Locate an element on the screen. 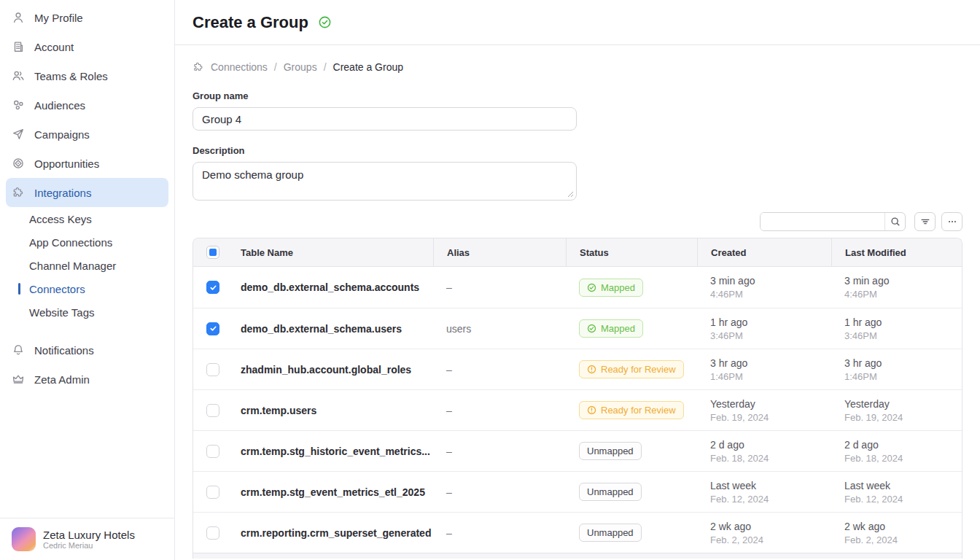 This screenshot has height=560, width=980. group-name-input is located at coordinates (385, 119).